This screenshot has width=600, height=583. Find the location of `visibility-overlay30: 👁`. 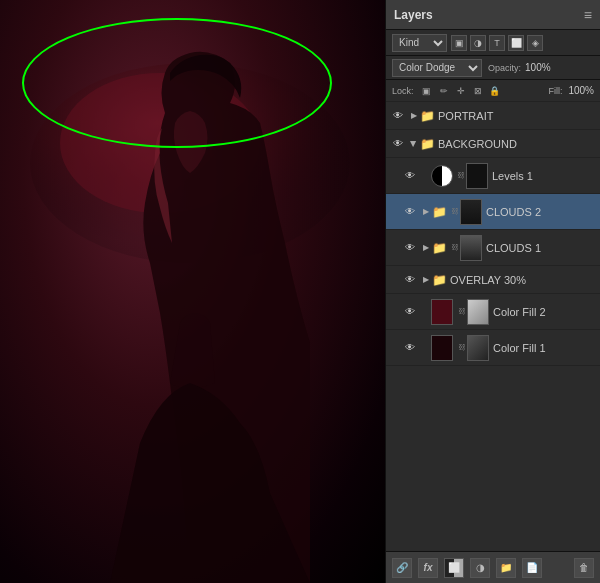

visibility-overlay30: 👁 is located at coordinates (410, 280).